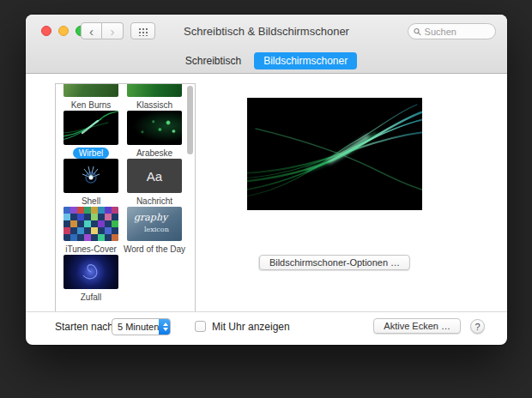 The height and width of the screenshot is (398, 532). What do you see at coordinates (113, 31) in the screenshot?
I see `forward-button: ›` at bounding box center [113, 31].